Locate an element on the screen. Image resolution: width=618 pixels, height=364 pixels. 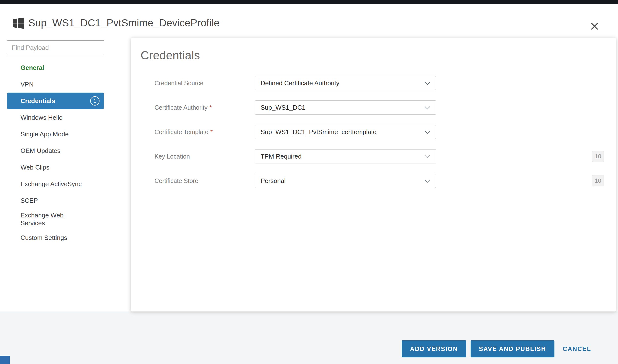
sidebar-item-credentials: Credentials 1 is located at coordinates (55, 101).